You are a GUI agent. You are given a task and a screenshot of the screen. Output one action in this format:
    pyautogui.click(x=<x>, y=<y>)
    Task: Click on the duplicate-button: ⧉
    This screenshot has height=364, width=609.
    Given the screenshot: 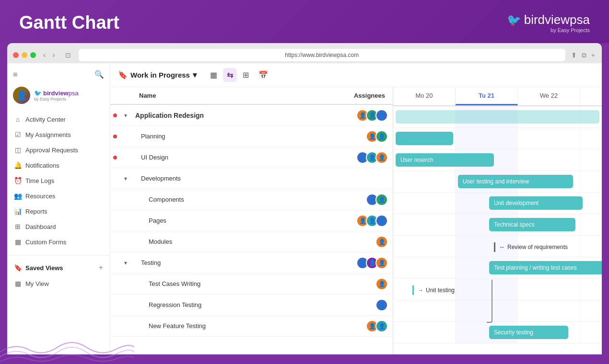 What is the action you would take?
    pyautogui.click(x=584, y=56)
    